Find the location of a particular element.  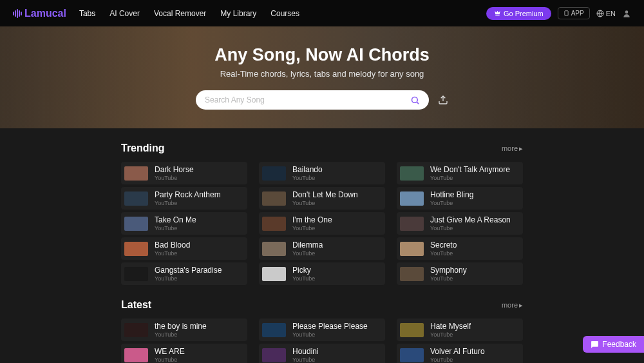

feedback-button: Feedback is located at coordinates (613, 344).